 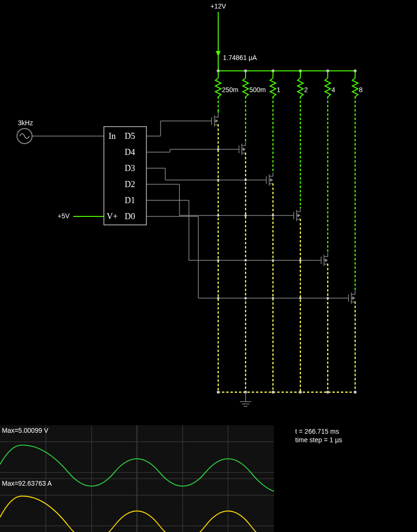 What do you see at coordinates (303, 139) in the screenshot?
I see `resistor-r3: 2` at bounding box center [303, 139].